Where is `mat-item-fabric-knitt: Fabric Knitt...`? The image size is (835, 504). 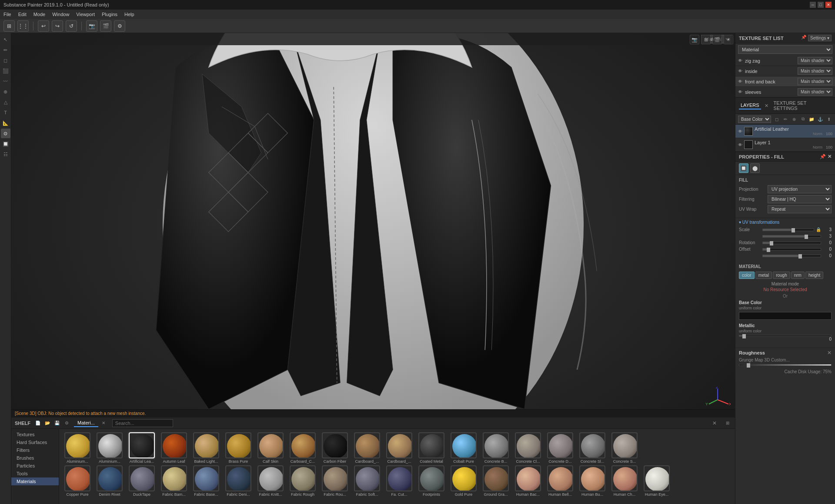 mat-item-fabric-knitt: Fabric Knitt... is located at coordinates (271, 481).